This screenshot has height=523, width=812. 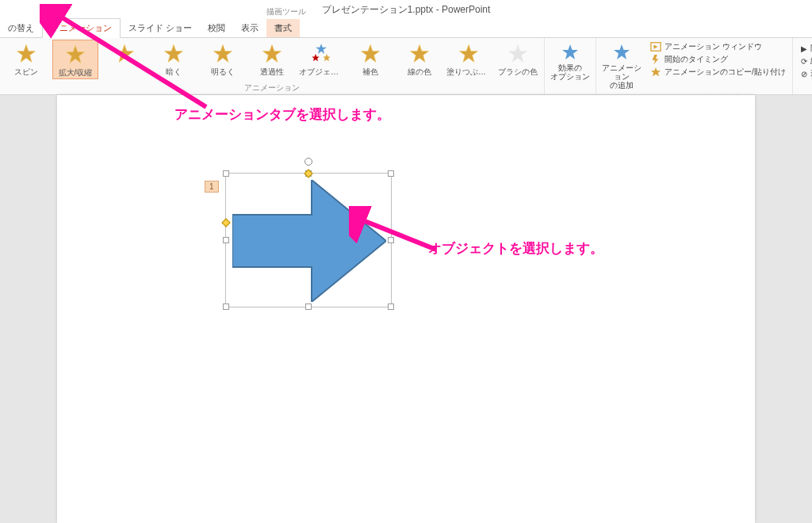 What do you see at coordinates (622, 67) in the screenshot?
I see `add-animation-button: アニメーション の追加` at bounding box center [622, 67].